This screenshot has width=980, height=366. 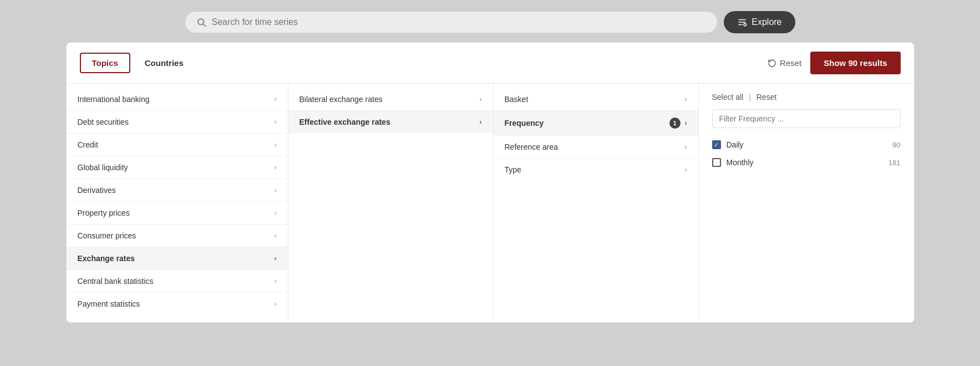 I want to click on frequency-badge: 1, so click(x=675, y=123).